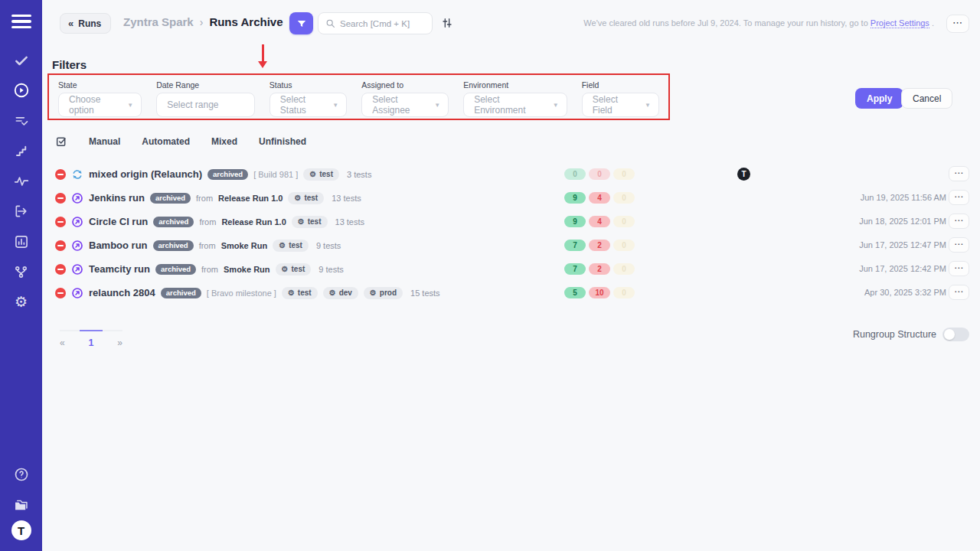 Image resolution: width=980 pixels, height=551 pixels. I want to click on sidebar-item-branches, so click(21, 272).